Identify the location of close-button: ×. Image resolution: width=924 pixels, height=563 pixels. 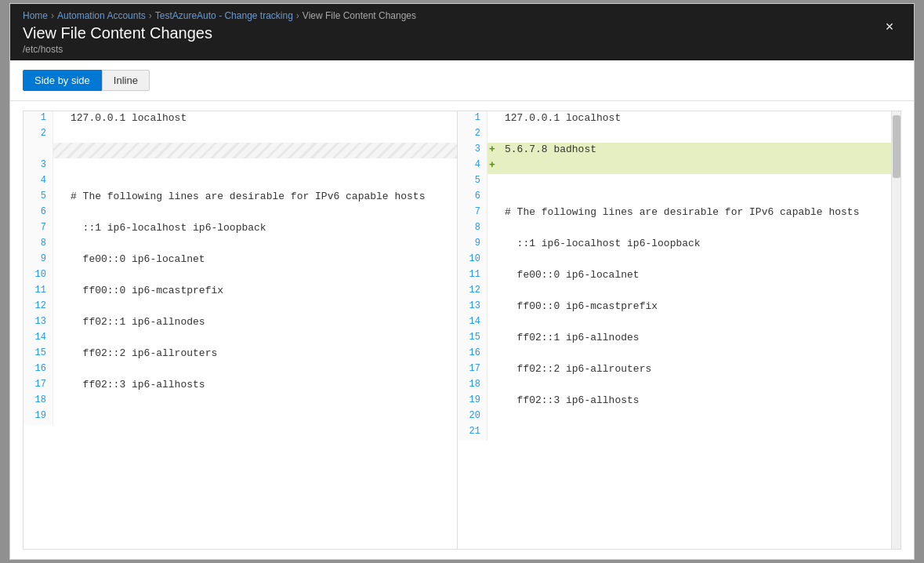
(890, 27).